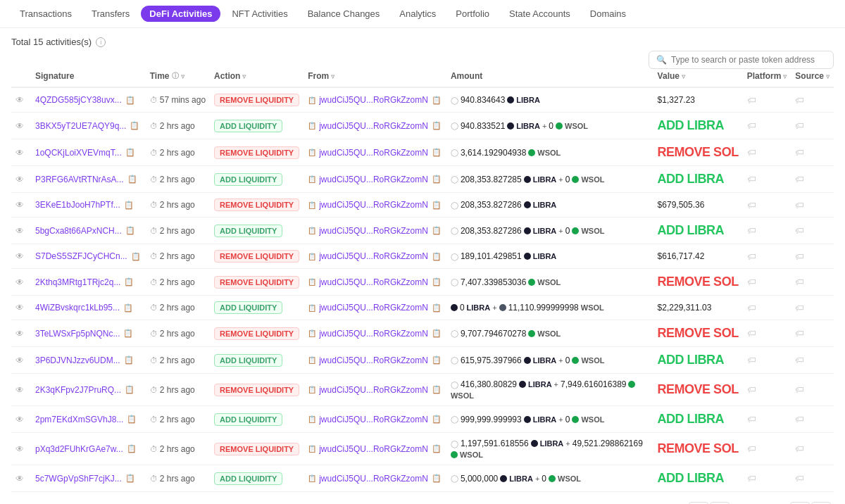 The image size is (845, 504). What do you see at coordinates (180, 14) in the screenshot?
I see `nav-item-defi-activities: DeFi Activities` at bounding box center [180, 14].